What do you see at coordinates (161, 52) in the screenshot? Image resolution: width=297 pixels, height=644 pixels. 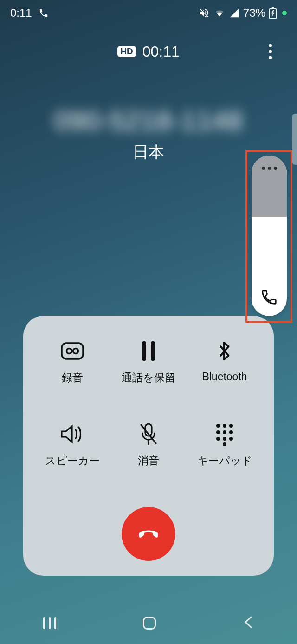 I see `call-duration: 00:11` at bounding box center [161, 52].